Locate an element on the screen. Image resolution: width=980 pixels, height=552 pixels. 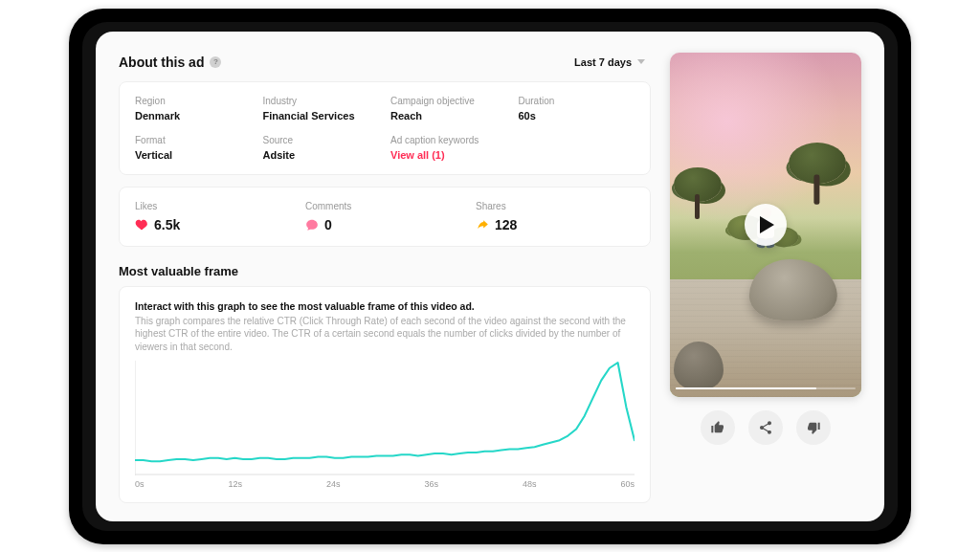
view-all-keywords-link: View all (1) is located at coordinates (449, 155).